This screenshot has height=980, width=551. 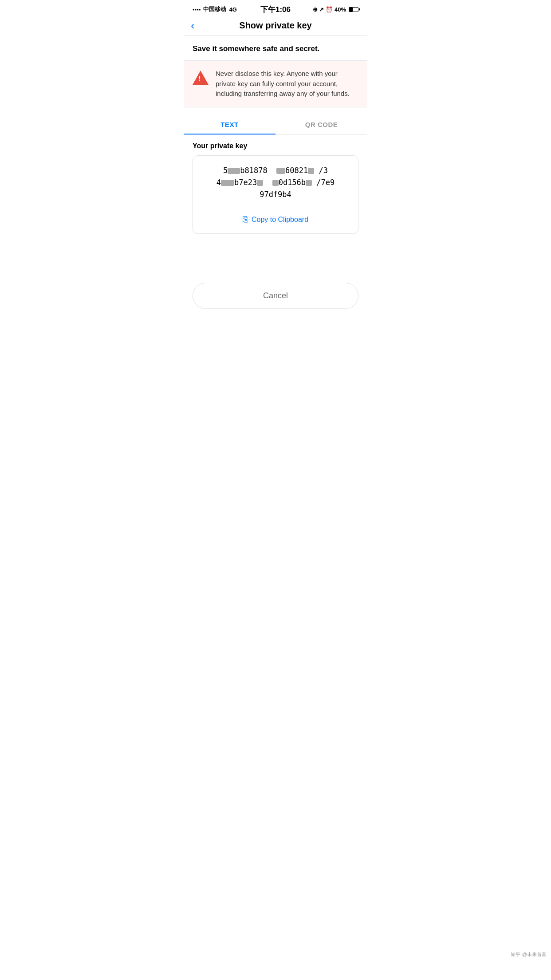 I want to click on status-bar: ▪▪▪▪ 中国移动 4G 下午1:06 ⊕ ↗ ⏰ 40%, so click(x=276, y=8).